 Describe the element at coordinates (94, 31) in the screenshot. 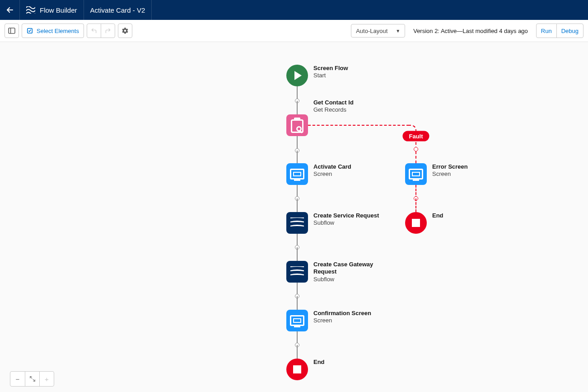

I see `undo-button` at that location.